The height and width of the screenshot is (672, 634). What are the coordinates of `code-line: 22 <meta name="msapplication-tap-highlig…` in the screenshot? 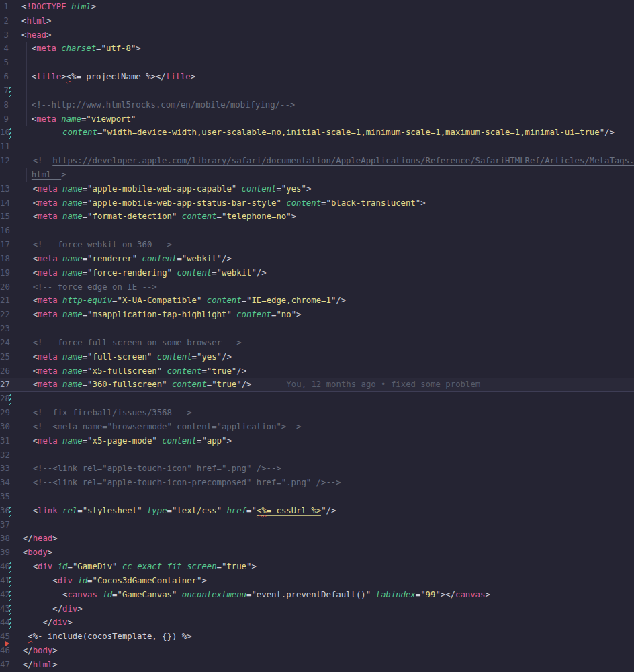 It's located at (317, 314).